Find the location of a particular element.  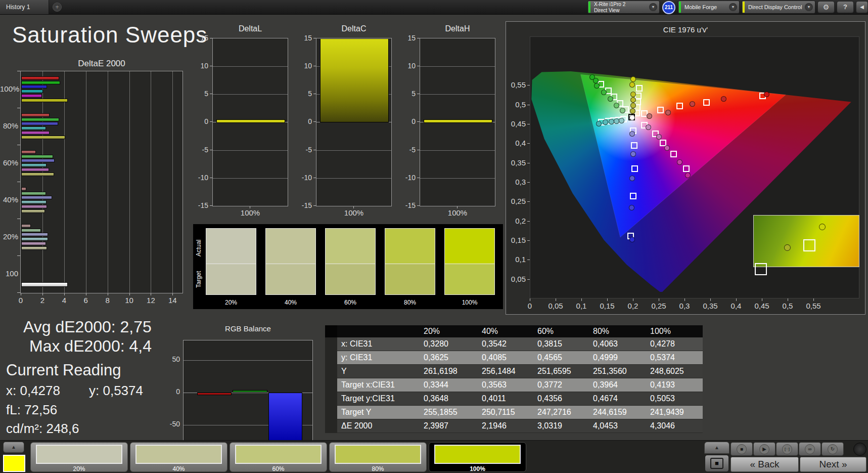

rgb-y-tick-label: 50 is located at coordinates (170, 359).